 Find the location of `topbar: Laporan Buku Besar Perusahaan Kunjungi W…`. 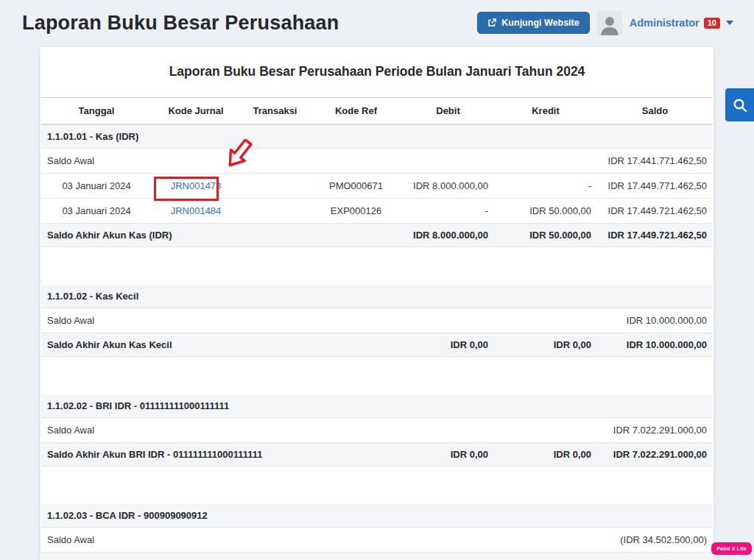

topbar: Laporan Buku Besar Perusahaan Kunjungi W… is located at coordinates (377, 21).